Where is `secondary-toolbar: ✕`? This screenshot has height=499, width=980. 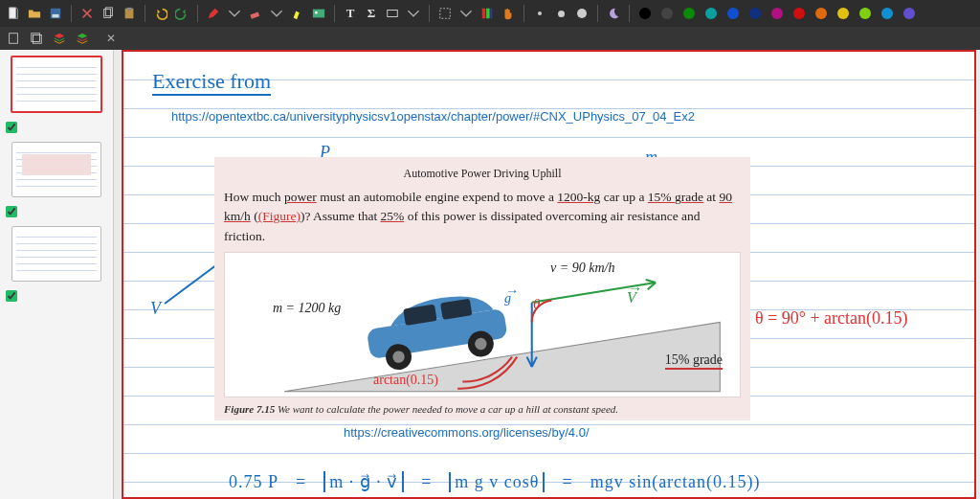 secondary-toolbar: ✕ is located at coordinates (490, 38).